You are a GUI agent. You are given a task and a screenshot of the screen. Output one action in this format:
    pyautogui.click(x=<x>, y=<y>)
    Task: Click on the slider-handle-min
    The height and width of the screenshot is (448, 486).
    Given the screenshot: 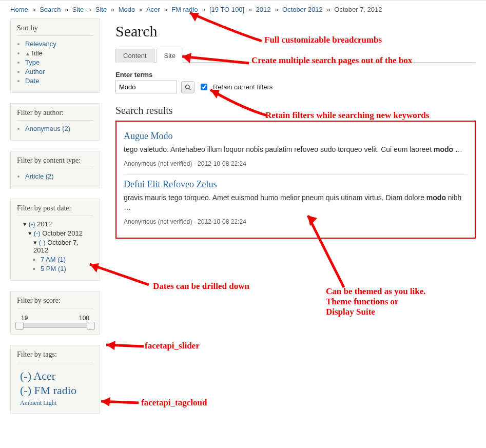 What is the action you would take?
    pyautogui.click(x=20, y=326)
    